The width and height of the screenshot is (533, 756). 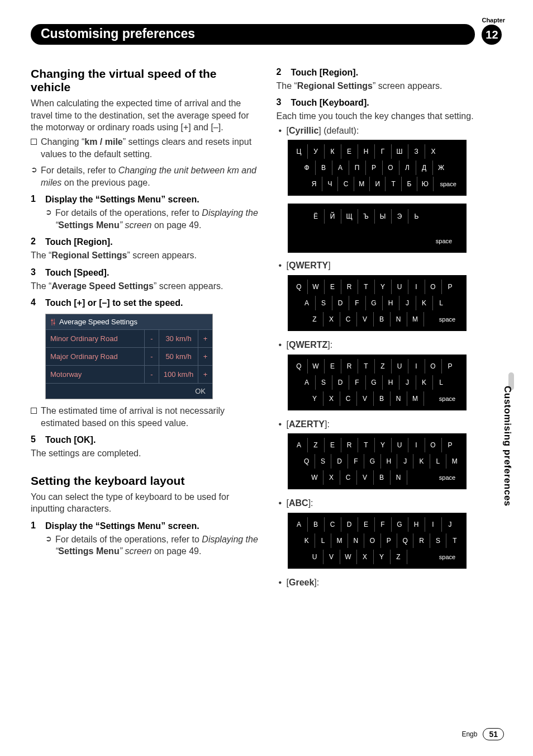 What do you see at coordinates (417, 152) in the screenshot?
I see `key-з: З` at bounding box center [417, 152].